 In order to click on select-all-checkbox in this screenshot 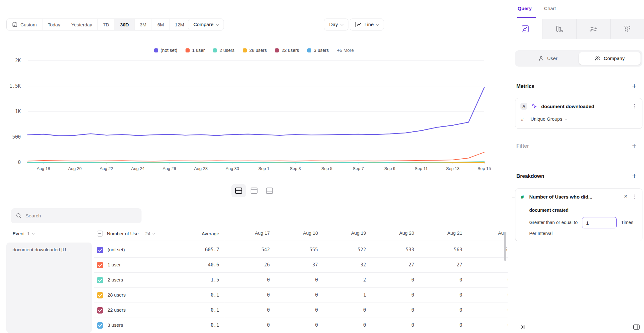, I will do `click(100, 234)`.